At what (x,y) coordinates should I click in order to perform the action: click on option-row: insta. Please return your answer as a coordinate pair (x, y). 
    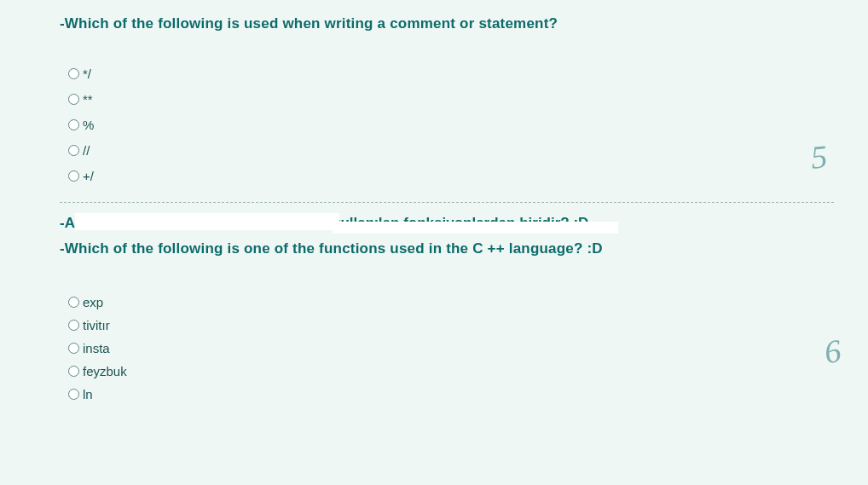
    Looking at the image, I should click on (468, 348).